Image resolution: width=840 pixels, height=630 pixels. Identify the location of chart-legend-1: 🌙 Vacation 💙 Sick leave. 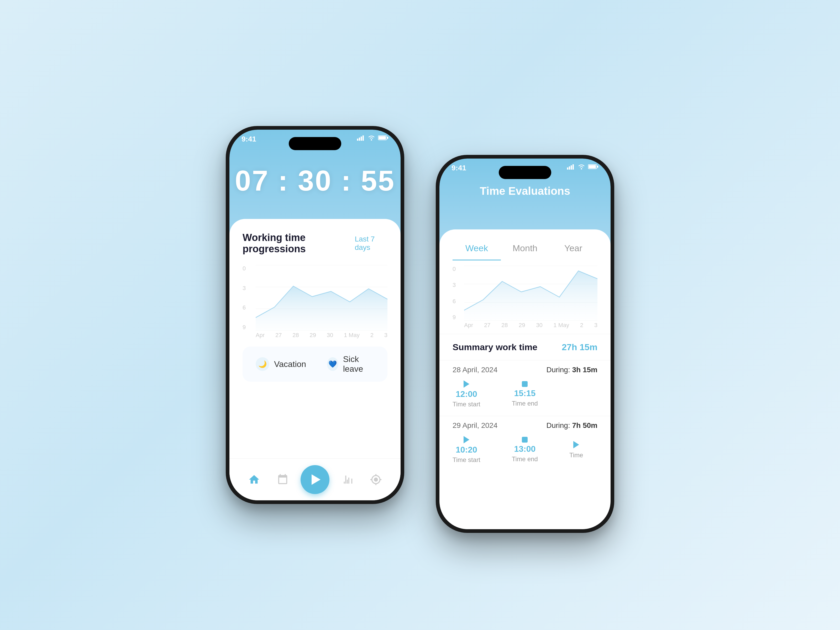
(315, 364).